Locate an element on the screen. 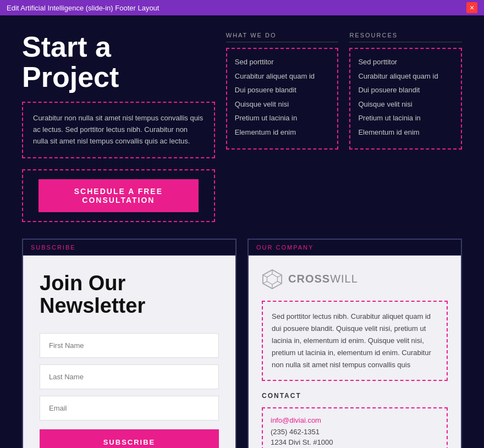 The image size is (484, 448). logo-text: CROSSWILL is located at coordinates (323, 279).